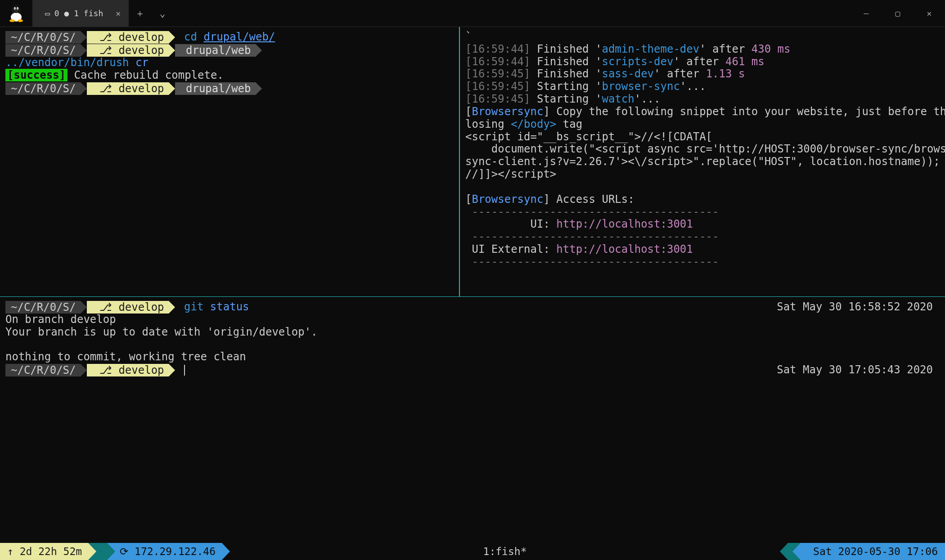  Describe the element at coordinates (898, 13) in the screenshot. I see `maximize-button: ▢` at that location.